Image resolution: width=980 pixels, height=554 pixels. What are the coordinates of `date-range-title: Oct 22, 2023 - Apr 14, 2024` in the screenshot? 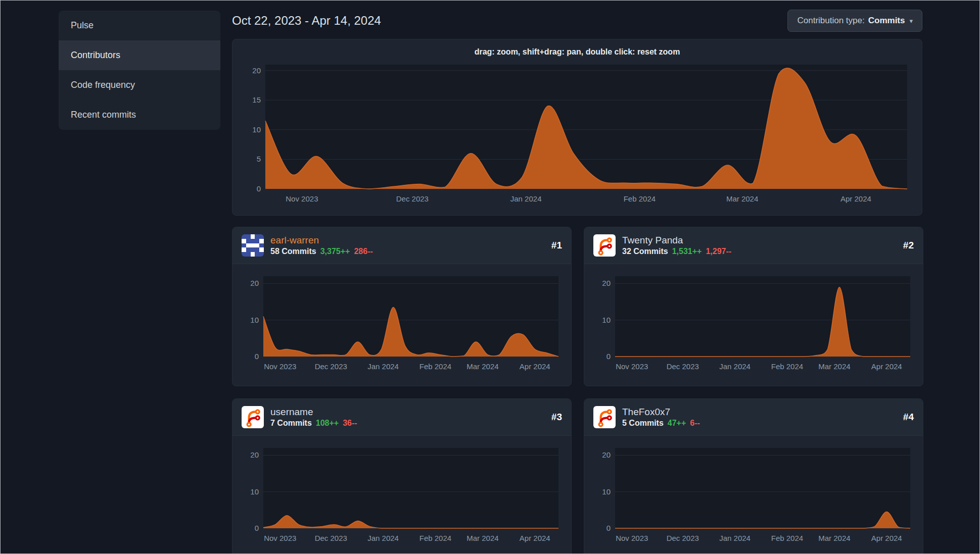 It's located at (306, 21).